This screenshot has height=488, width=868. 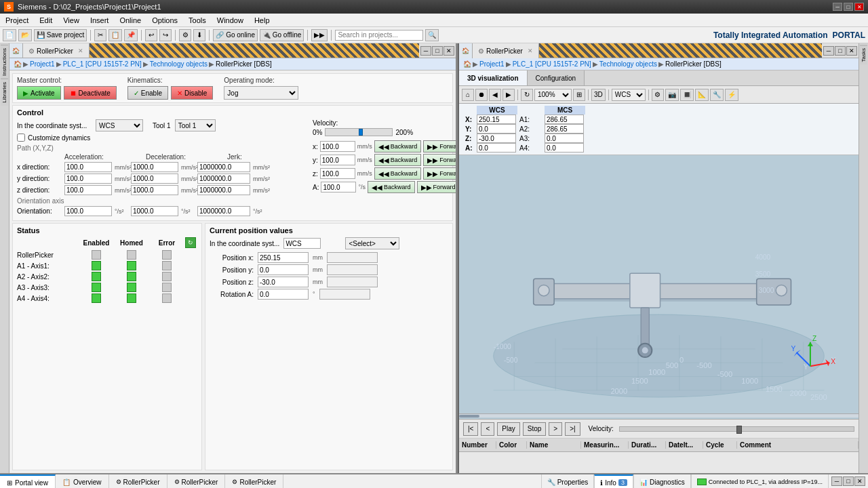 What do you see at coordinates (848, 481) in the screenshot?
I see `sb-max-btn: □` at bounding box center [848, 481].